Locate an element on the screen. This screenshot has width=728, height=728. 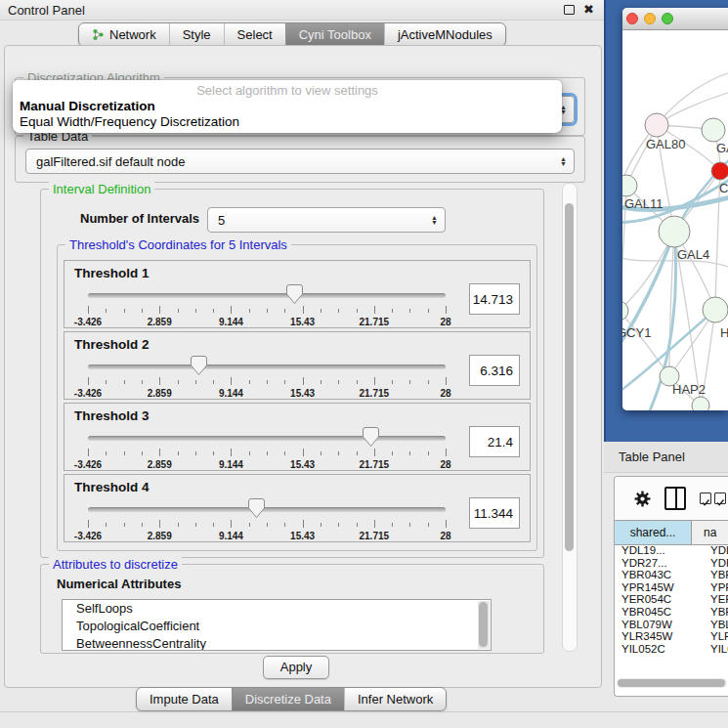
cell-shared-name: YPR145W is located at coordinates (657, 588).